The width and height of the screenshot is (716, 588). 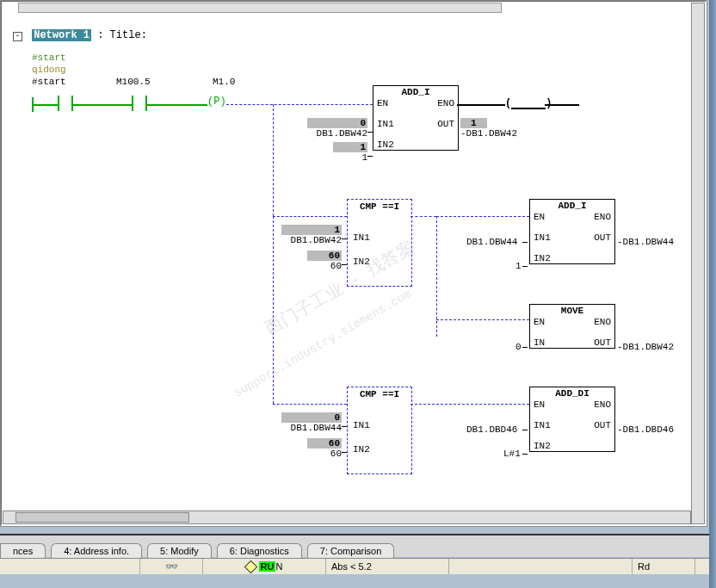 What do you see at coordinates (49, 70) in the screenshot?
I see `sym-qidong: qidong` at bounding box center [49, 70].